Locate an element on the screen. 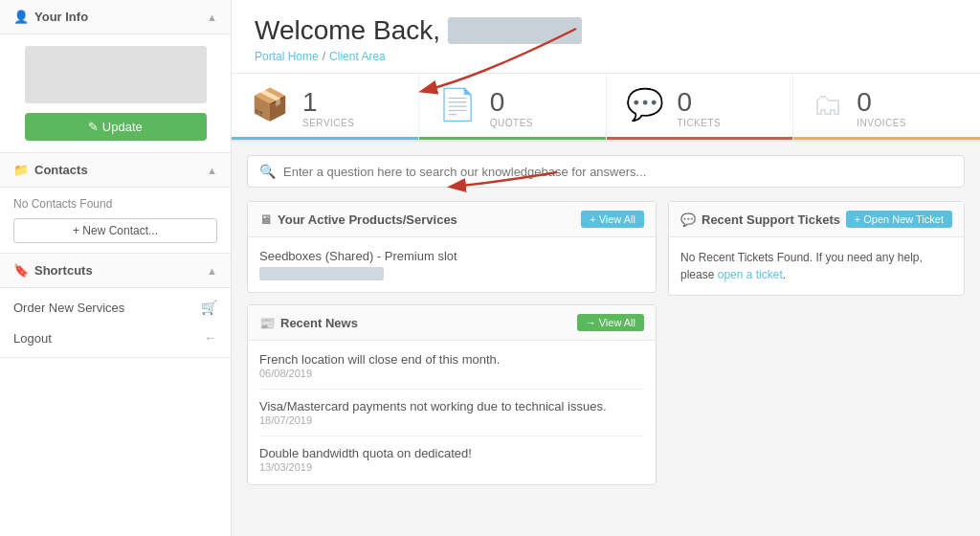 The image size is (980, 536). news-date-0: 06/08/2019 is located at coordinates (452, 373).